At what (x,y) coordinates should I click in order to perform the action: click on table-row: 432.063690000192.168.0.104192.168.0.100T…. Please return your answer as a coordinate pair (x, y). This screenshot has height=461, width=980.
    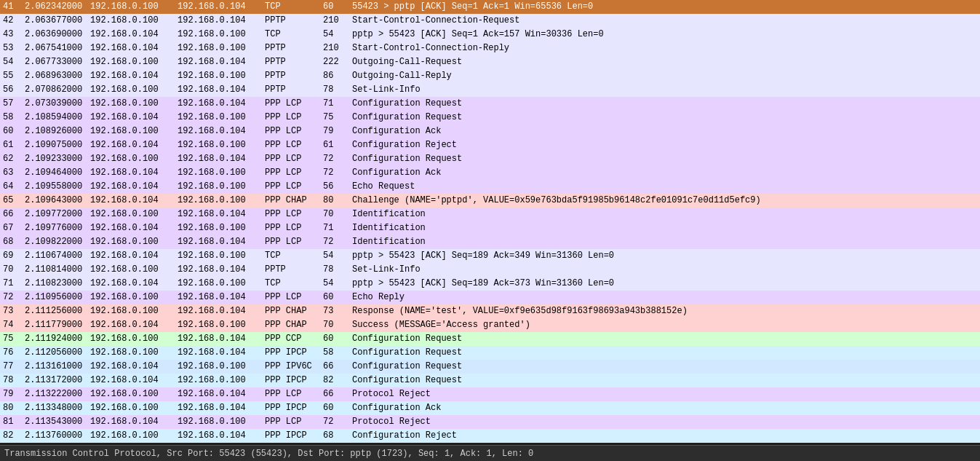
    Looking at the image, I should click on (490, 35).